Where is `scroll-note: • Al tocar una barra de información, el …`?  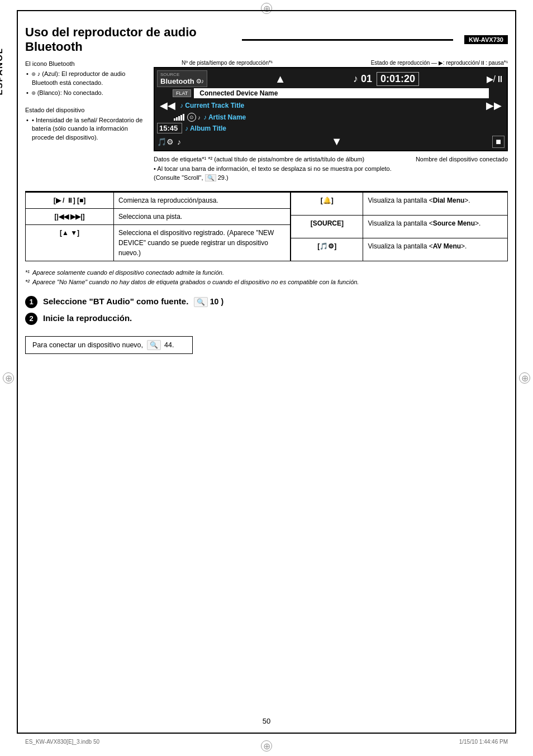 scroll-note: • Al tocar una barra de información, el … is located at coordinates (273, 173).